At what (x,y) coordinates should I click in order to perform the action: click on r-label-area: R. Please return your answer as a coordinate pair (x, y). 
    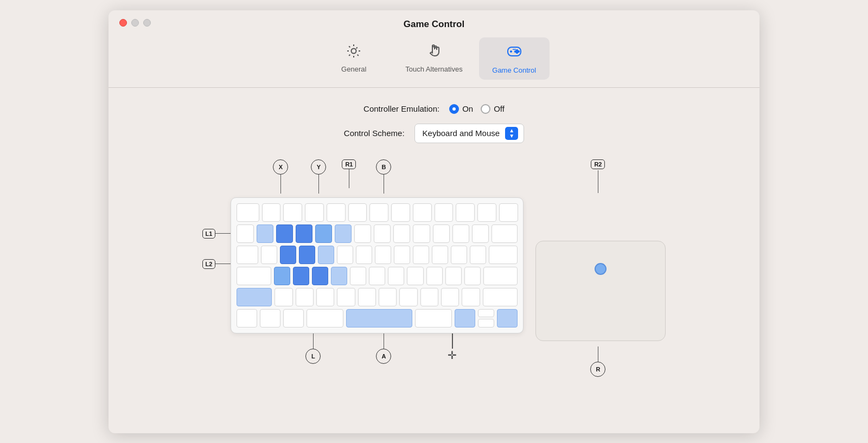
    Looking at the image, I should click on (598, 362).